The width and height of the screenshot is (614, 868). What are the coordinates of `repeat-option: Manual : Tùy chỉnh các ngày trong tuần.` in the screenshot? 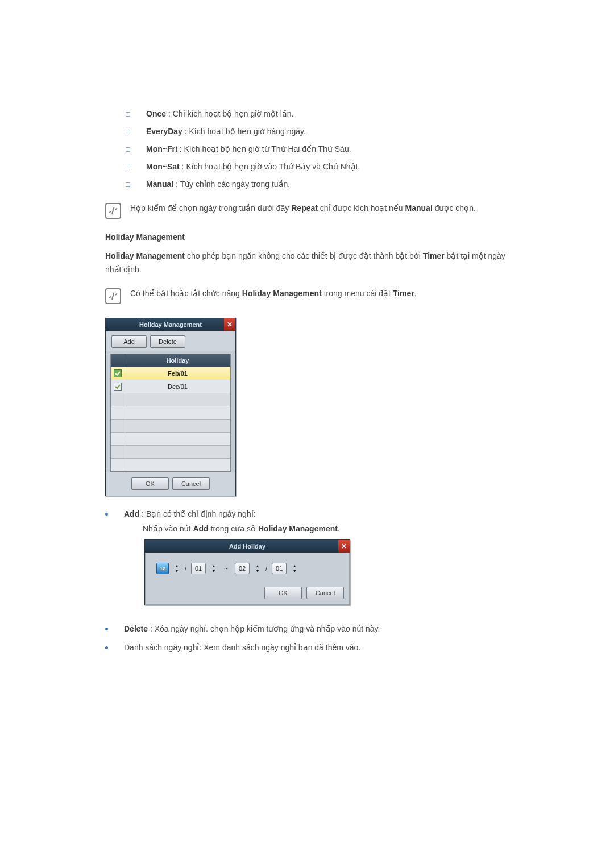 It's located at (324, 184).